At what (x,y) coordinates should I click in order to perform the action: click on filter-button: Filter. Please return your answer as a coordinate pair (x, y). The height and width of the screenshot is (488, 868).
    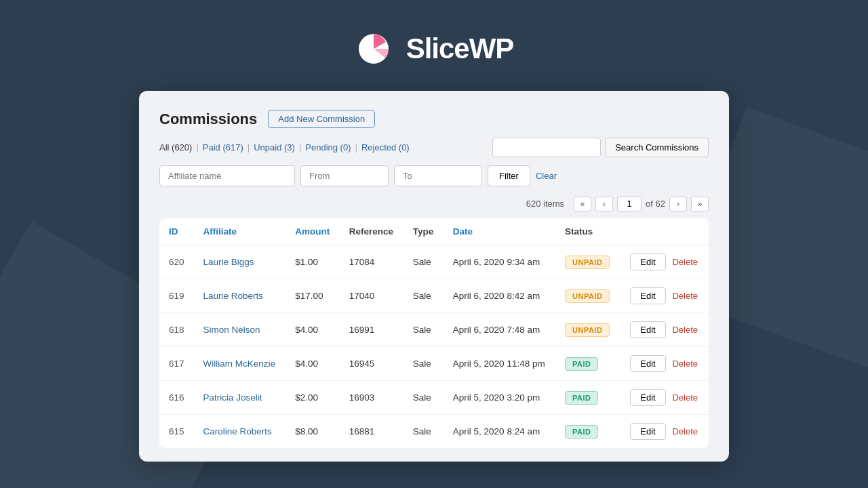
    Looking at the image, I should click on (509, 176).